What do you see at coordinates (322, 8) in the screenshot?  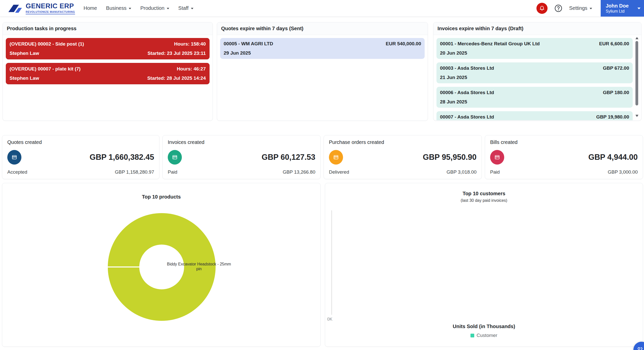 I see `top-navbar: GENERIC ERP REVOLUTIONIZE MANUFACTURING …` at bounding box center [322, 8].